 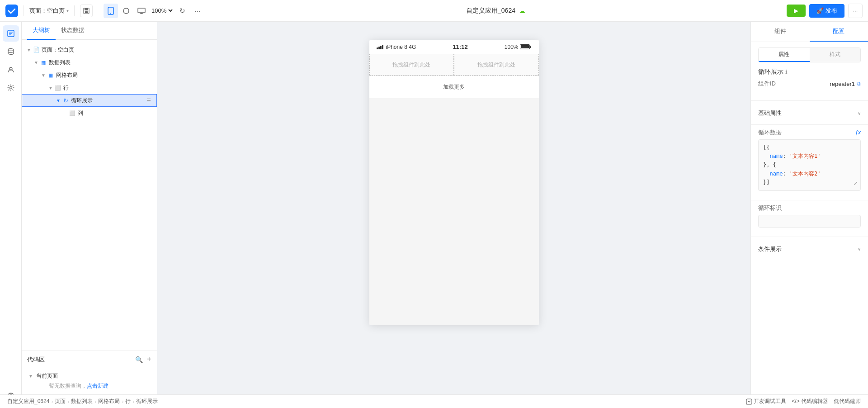 What do you see at coordinates (11, 70) in the screenshot?
I see `sidebar-icon-users` at bounding box center [11, 70].